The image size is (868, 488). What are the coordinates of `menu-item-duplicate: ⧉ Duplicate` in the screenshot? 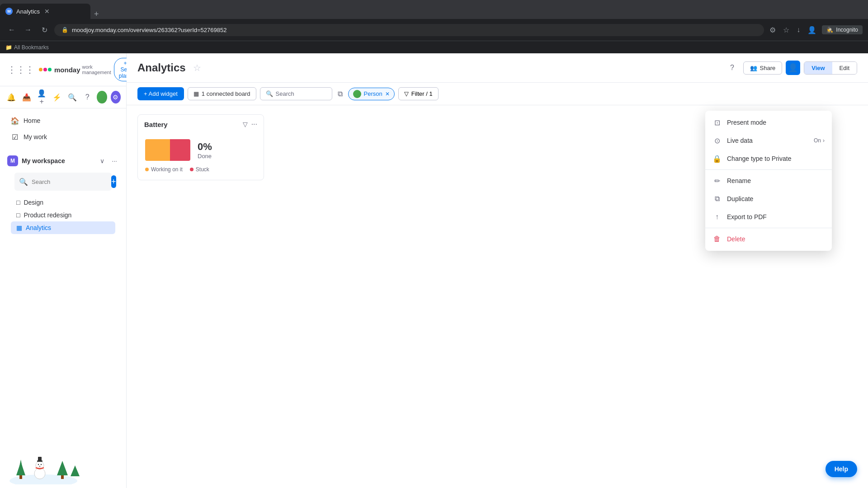 It's located at (769, 199).